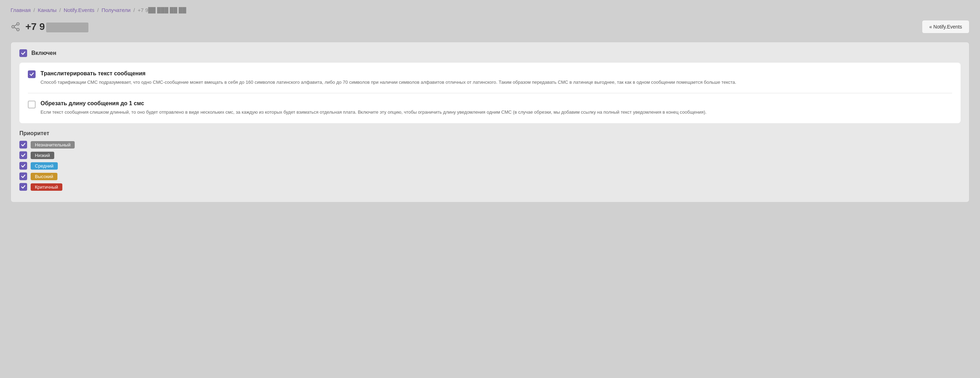 The height and width of the screenshot is (378, 980). I want to click on breadcrumb-channels: Каналы, so click(47, 10).